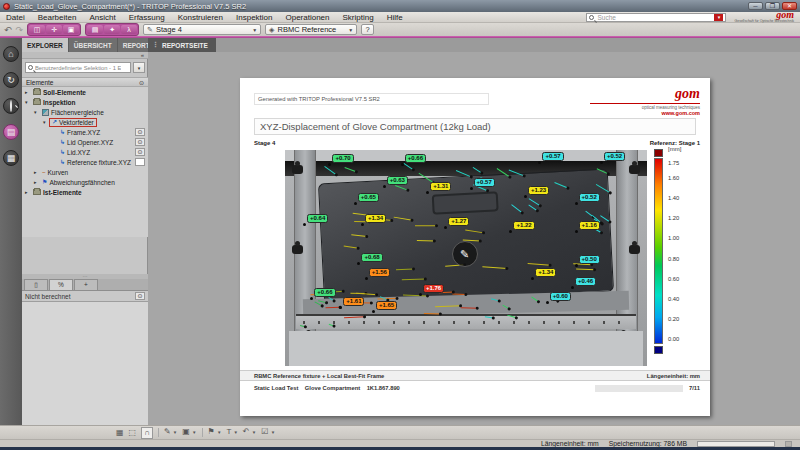  What do you see at coordinates (182, 45) in the screenshot?
I see `tab-reportseite: ⋮ REPORTSEITE` at bounding box center [182, 45].